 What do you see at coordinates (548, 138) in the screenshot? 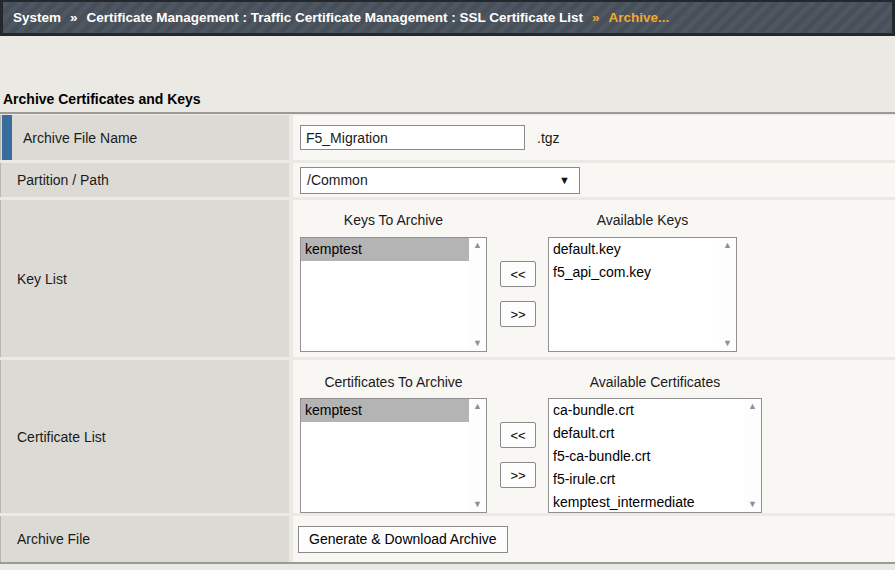
I see `archive-file-extension: .tgz` at bounding box center [548, 138].